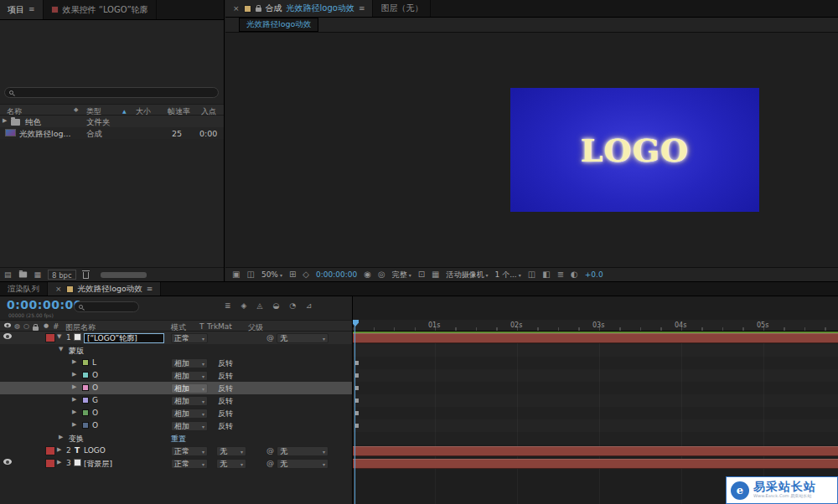 The width and height of the screenshot is (838, 504). What do you see at coordinates (250, 275) in the screenshot?
I see `channels-icon: ◫` at bounding box center [250, 275].